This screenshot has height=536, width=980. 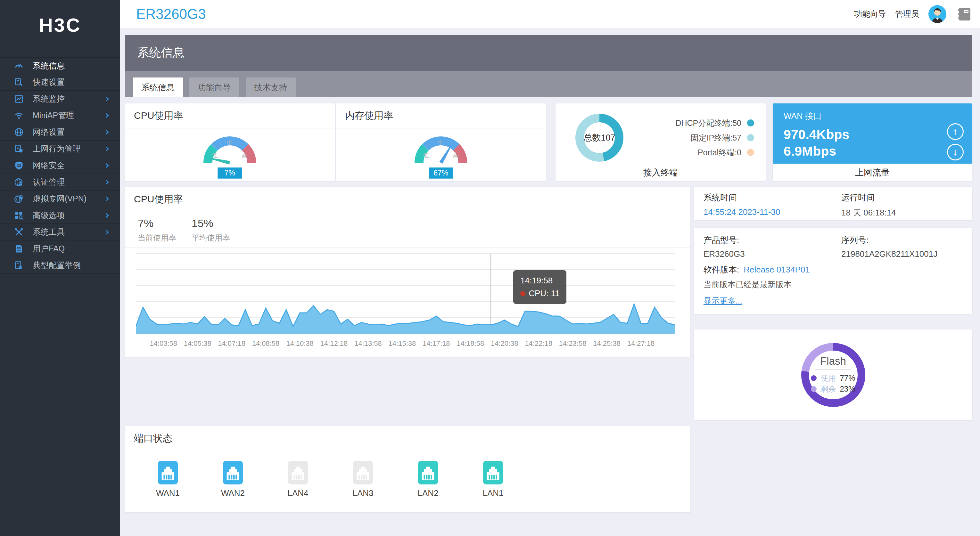 What do you see at coordinates (855, 240) in the screenshot?
I see `serial-label: 序列号:` at bounding box center [855, 240].